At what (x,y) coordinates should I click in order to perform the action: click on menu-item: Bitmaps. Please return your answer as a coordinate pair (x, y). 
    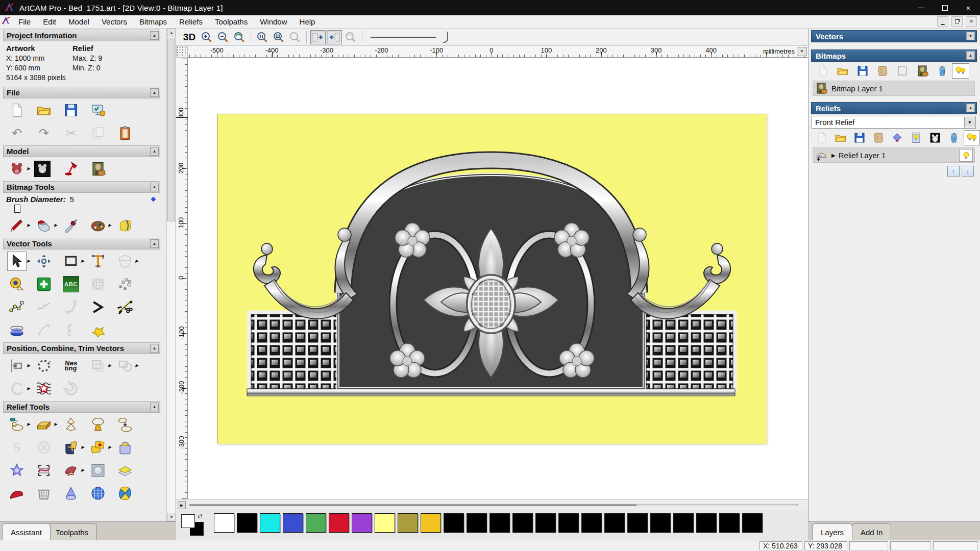
    Looking at the image, I should click on (153, 21).